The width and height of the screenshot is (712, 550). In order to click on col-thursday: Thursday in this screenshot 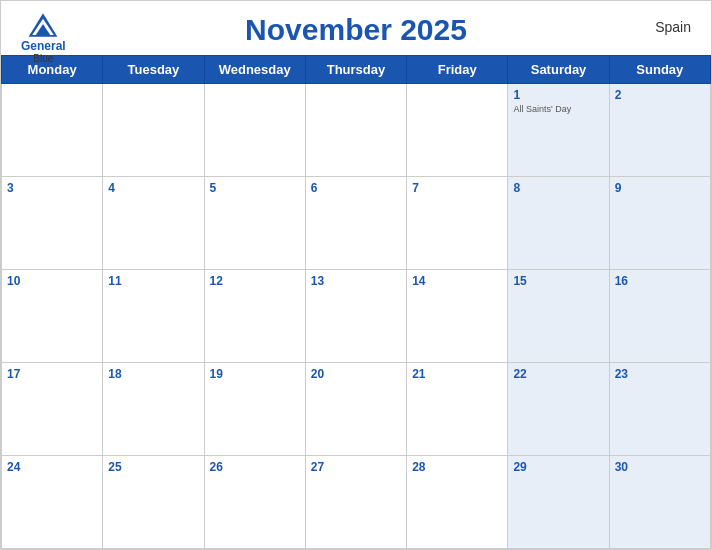, I will do `click(356, 70)`.